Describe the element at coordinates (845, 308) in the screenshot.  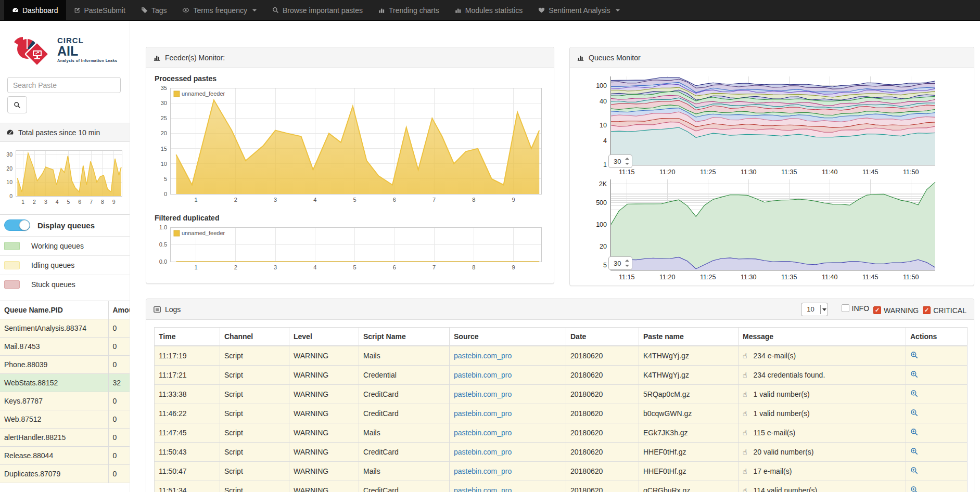
I see `info-checkbox` at that location.